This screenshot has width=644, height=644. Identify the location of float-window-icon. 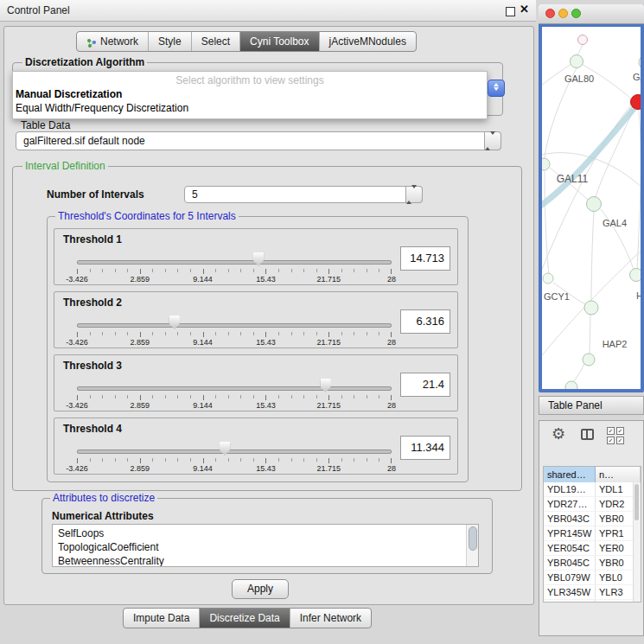
(510, 12).